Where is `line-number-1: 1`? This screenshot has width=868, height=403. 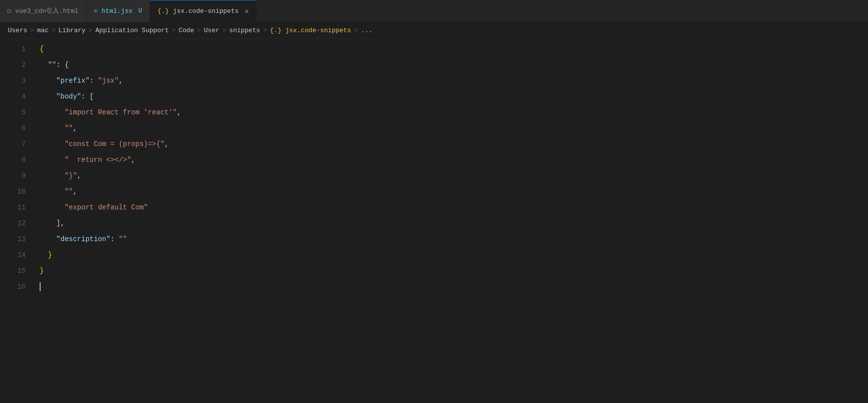 line-number-1: 1 is located at coordinates (13, 49).